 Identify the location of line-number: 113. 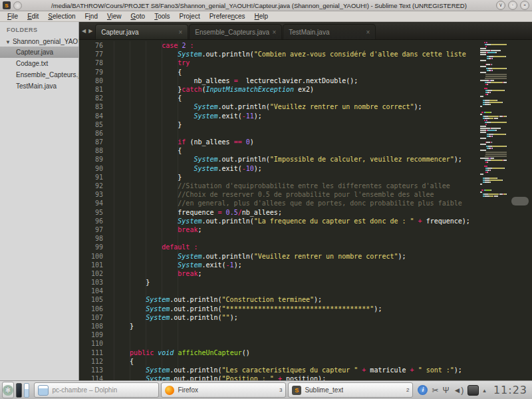
(96, 370).